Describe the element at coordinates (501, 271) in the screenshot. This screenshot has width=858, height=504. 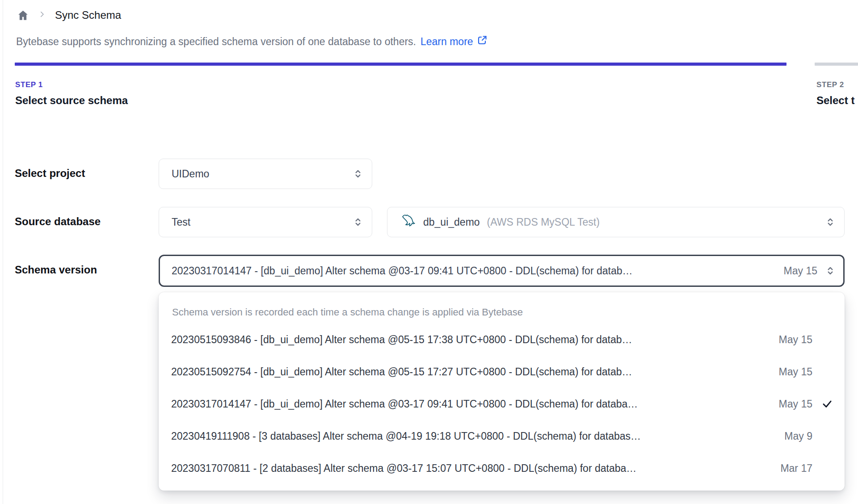
I see `schema-version-select: 20230317014147 - [db_ui_demo] Alter sche…` at that location.